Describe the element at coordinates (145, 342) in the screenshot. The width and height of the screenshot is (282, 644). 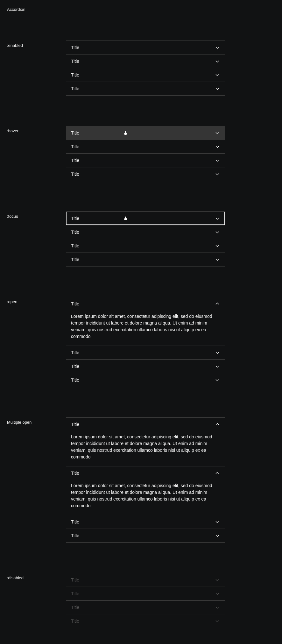
I see `accordion-open: Title Lorem ipsum dolor sit amet, consec…` at that location.